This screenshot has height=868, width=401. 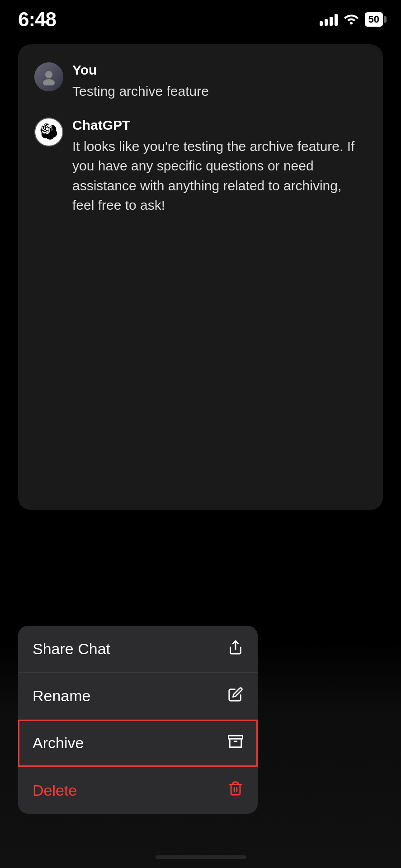 I want to click on user-message: You Testing archive feature, so click(x=201, y=82).